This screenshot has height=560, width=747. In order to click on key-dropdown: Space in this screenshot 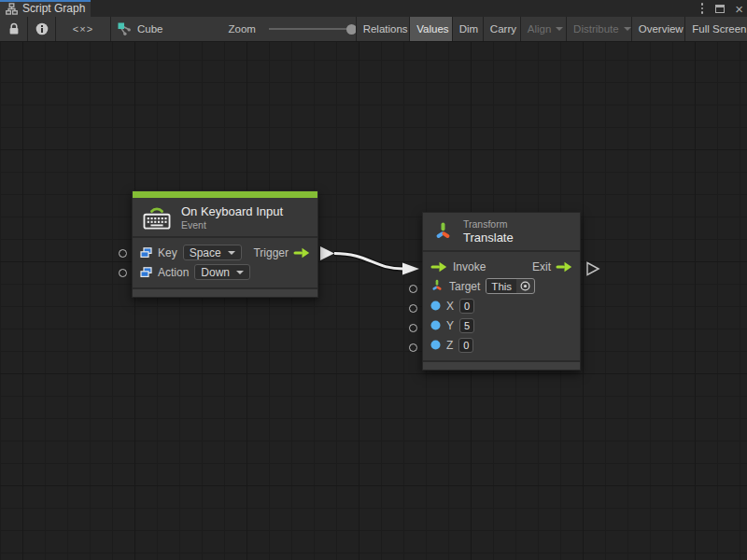, I will do `click(213, 252)`.